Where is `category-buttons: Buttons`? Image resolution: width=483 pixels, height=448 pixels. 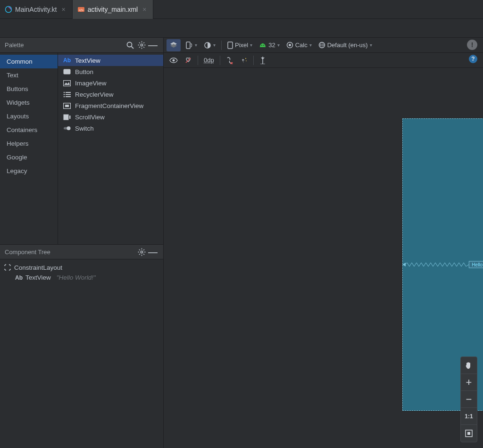 category-buttons: Buttons is located at coordinates (29, 89).